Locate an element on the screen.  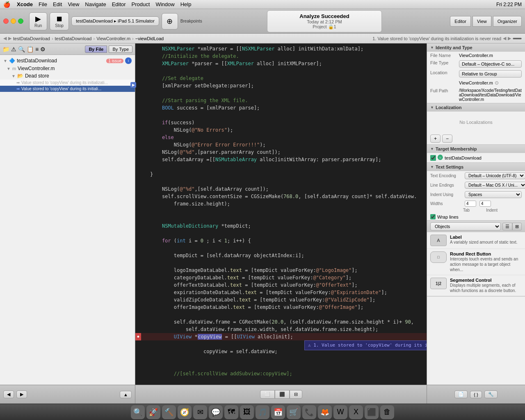
jump-bar-btn: ▶ is located at coordinates (133, 85).